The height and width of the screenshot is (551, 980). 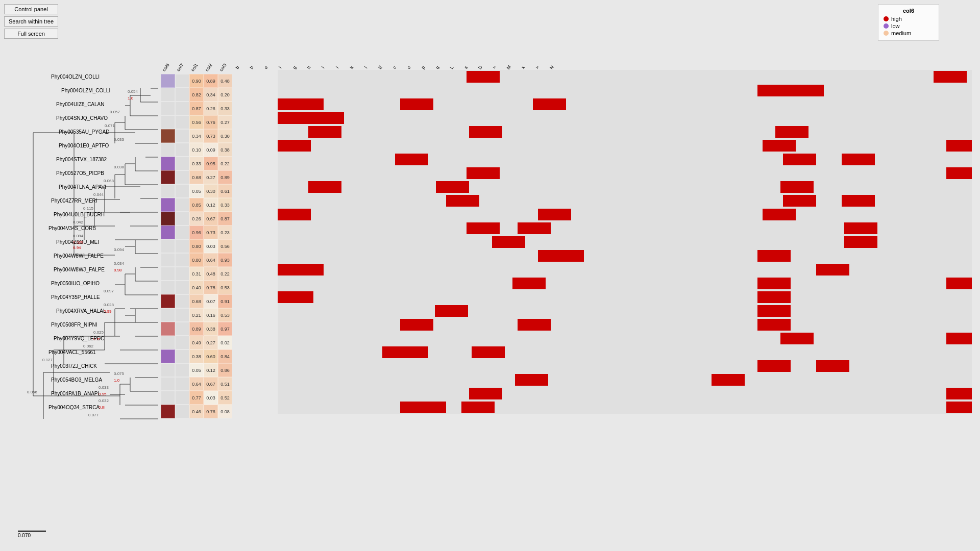 What do you see at coordinates (168, 370) in the screenshot?
I see `cell-21-col6` at bounding box center [168, 370].